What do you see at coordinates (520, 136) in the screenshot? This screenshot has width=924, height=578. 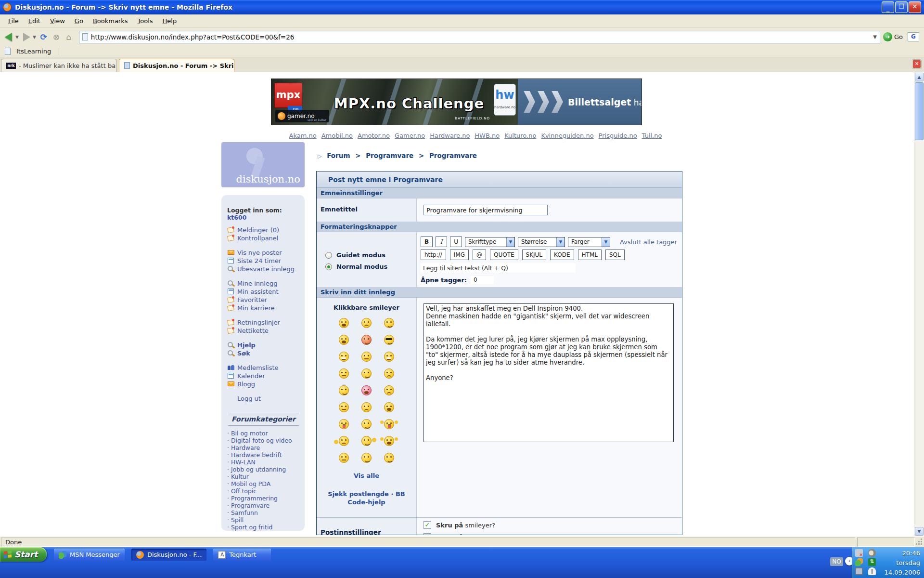 I see `portal-link: Kulturo.no` at bounding box center [520, 136].